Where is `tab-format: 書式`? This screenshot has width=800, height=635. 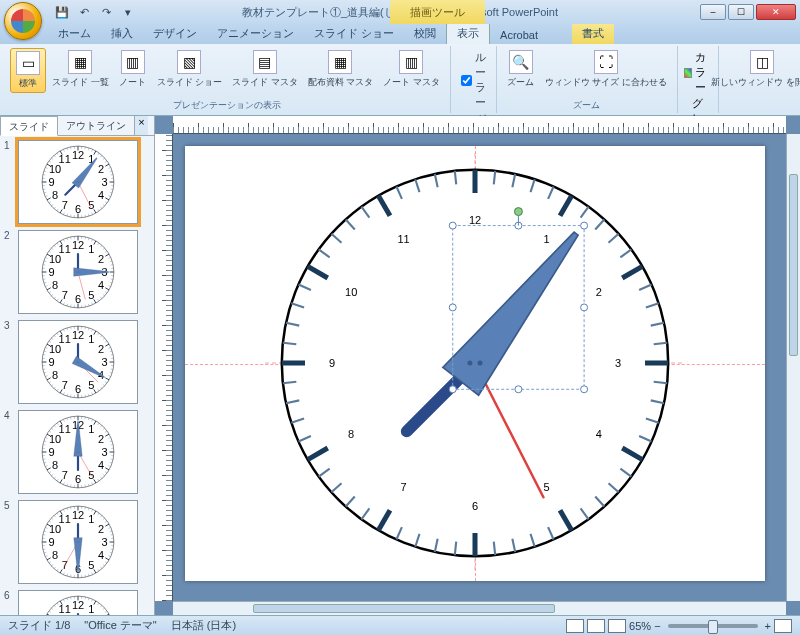 tab-format: 書式 is located at coordinates (593, 34).